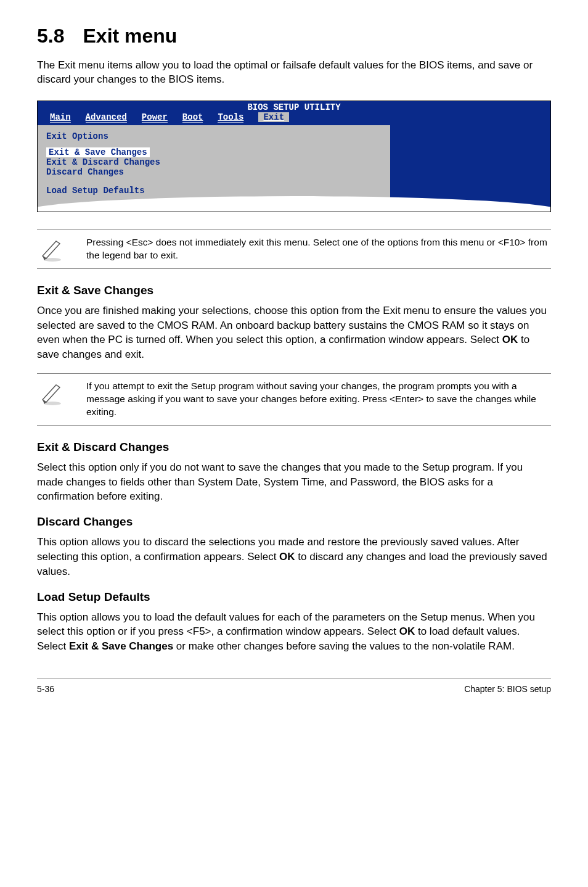  What do you see at coordinates (214, 191) in the screenshot?
I see `bios-item-load-defaults: Load Setup Defaults` at bounding box center [214, 191].